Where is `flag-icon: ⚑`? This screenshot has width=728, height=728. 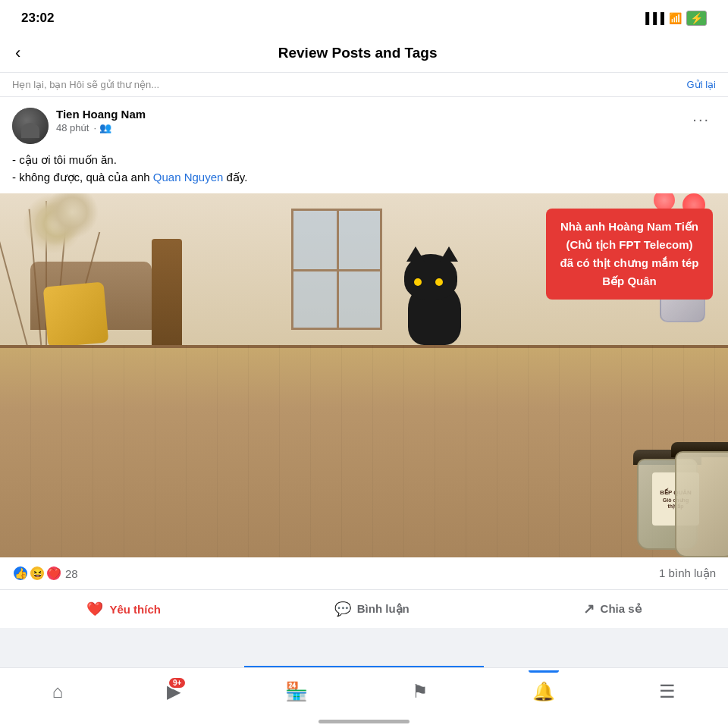
flag-icon: ⚑ is located at coordinates (420, 692).